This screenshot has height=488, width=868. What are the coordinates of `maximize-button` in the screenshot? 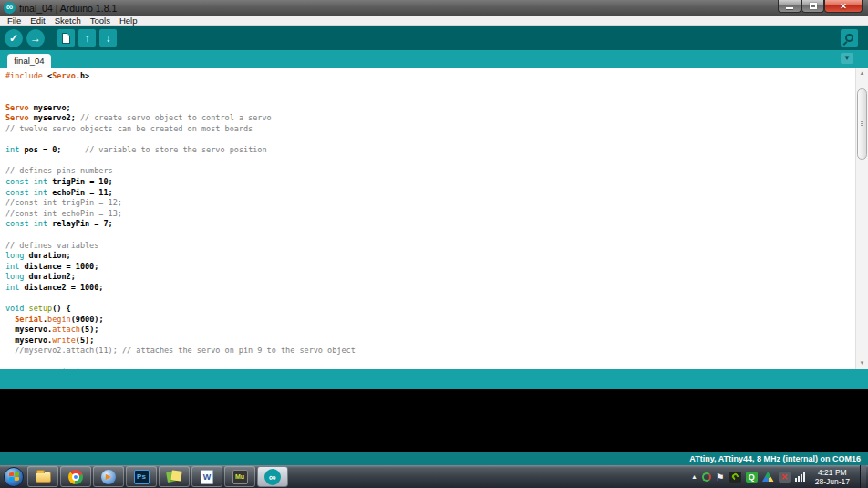 It's located at (813, 6).